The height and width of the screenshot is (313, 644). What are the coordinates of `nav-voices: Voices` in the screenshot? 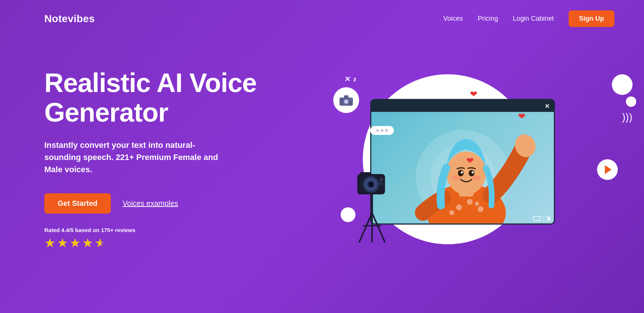 It's located at (453, 18).